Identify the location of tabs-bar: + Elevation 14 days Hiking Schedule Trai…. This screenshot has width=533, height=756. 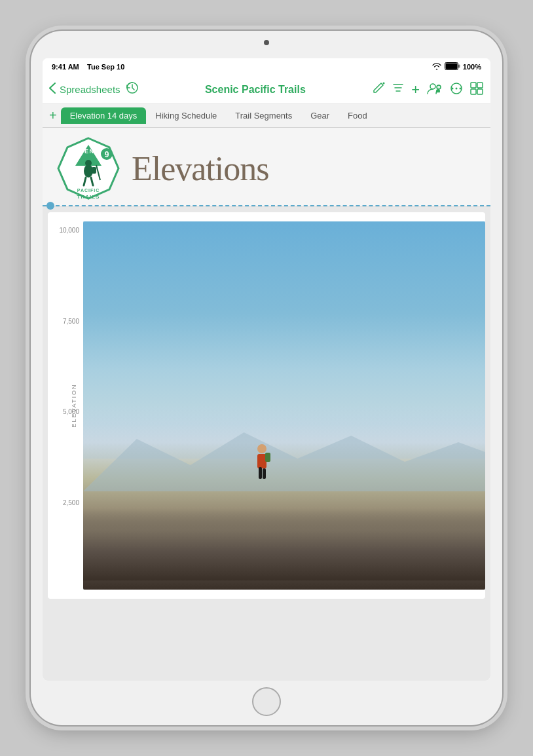
(266, 116).